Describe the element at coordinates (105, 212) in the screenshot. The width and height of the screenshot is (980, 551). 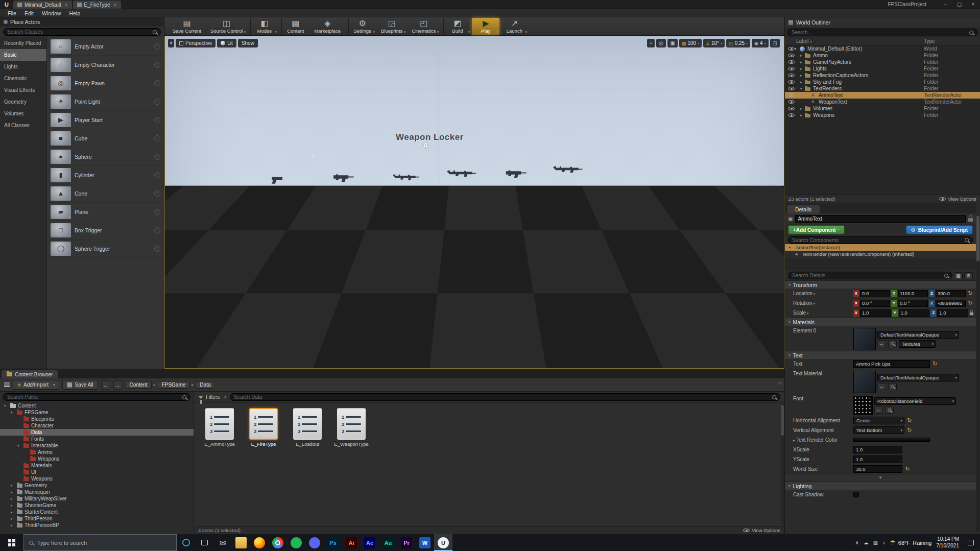
I see `placeable-actor-item: ▰ Plane` at that location.